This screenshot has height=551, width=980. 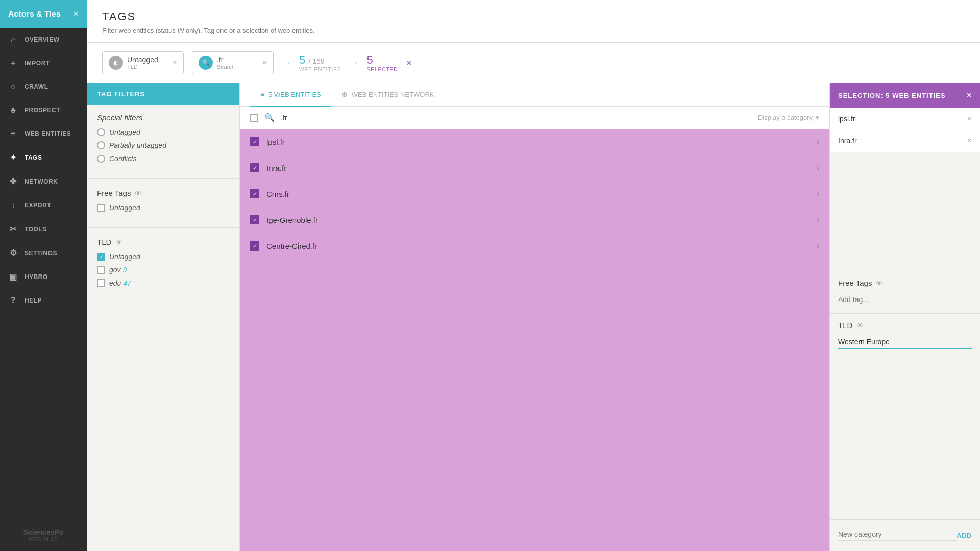 What do you see at coordinates (125, 132) in the screenshot?
I see `radio-untagged-label: Untagged` at bounding box center [125, 132].